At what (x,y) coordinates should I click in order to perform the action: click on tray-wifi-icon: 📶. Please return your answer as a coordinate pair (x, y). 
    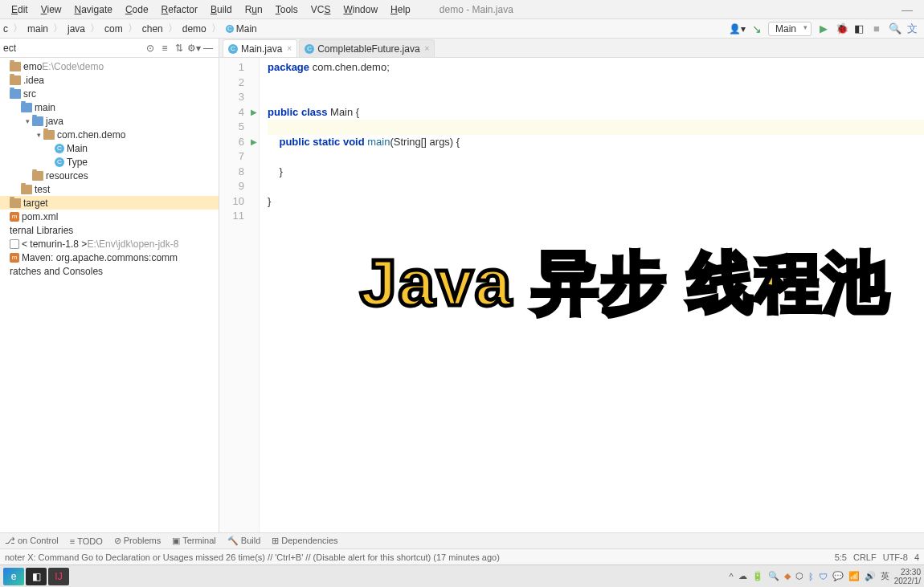
    Looking at the image, I should click on (854, 577).